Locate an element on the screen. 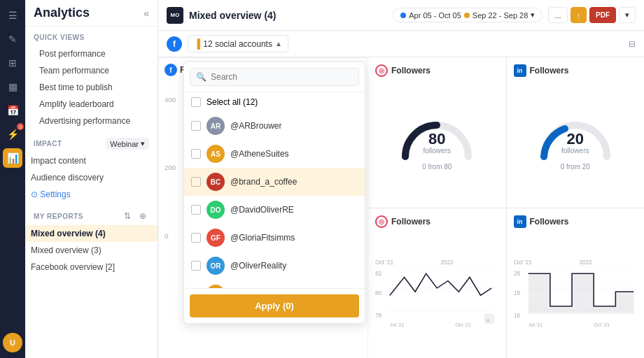  panel-4-chart: Oct '21 2022 28 18 16 Jul is located at coordinates (575, 292).